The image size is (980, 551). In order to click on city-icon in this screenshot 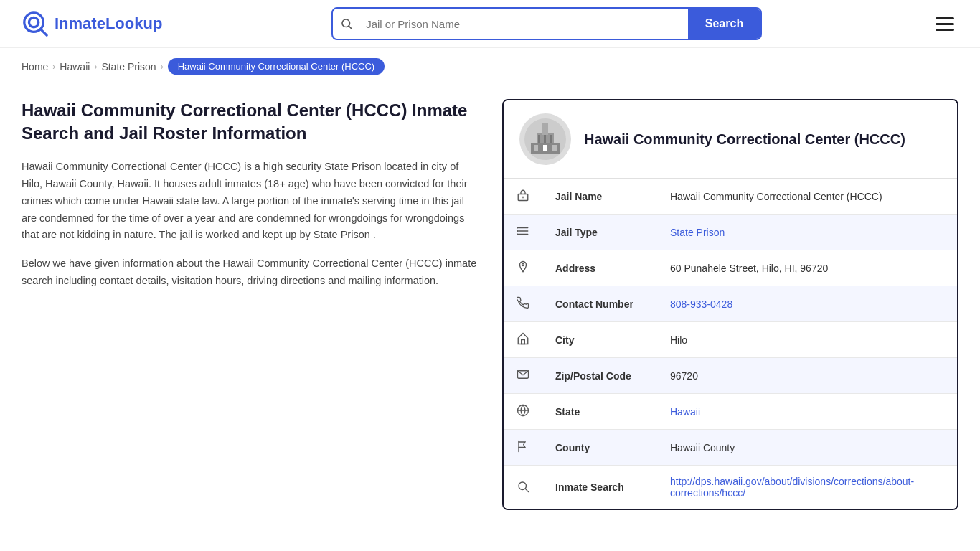, I will do `click(523, 340)`.